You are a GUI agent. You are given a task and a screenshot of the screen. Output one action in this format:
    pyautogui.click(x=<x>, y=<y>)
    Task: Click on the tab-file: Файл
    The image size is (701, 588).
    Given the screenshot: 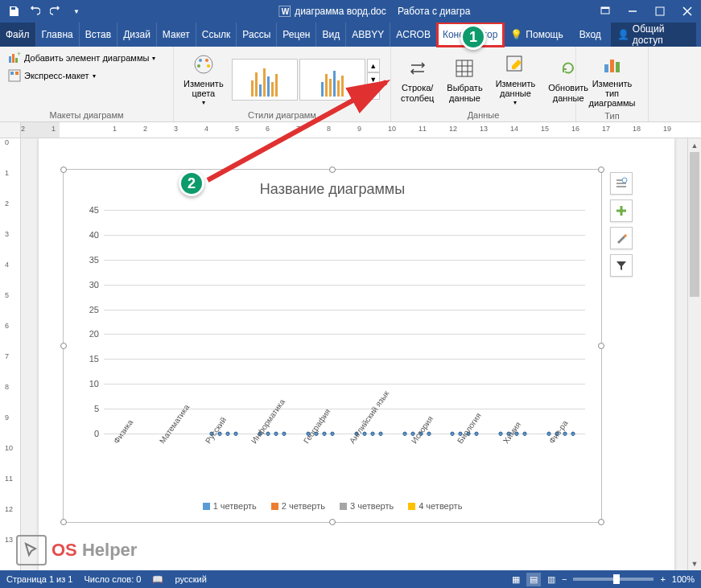 What is the action you would take?
    pyautogui.click(x=18, y=35)
    